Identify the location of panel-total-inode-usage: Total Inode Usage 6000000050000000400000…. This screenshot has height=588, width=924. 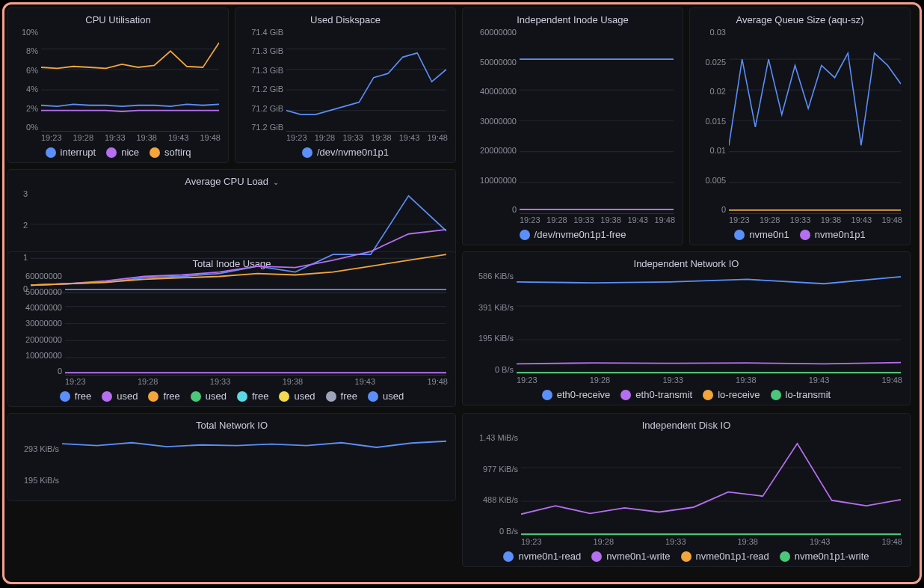
(232, 329).